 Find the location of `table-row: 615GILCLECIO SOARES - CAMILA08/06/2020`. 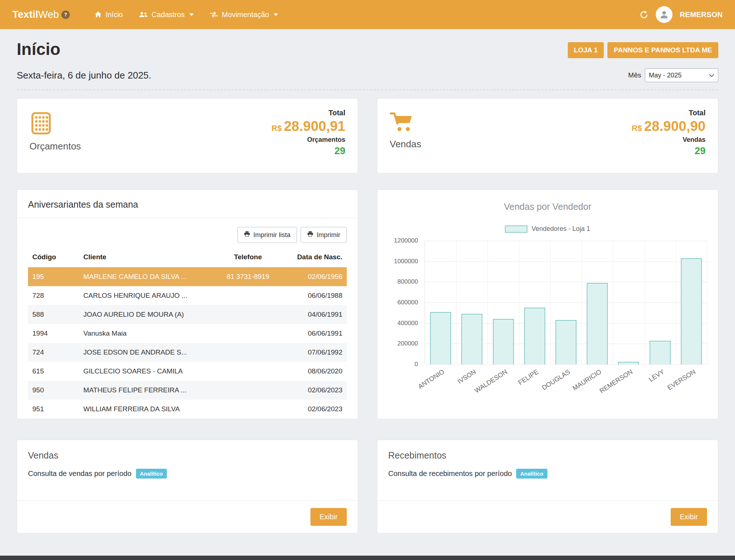

table-row: 615GILCLECIO SOARES - CAMILA08/06/2020 is located at coordinates (188, 371).